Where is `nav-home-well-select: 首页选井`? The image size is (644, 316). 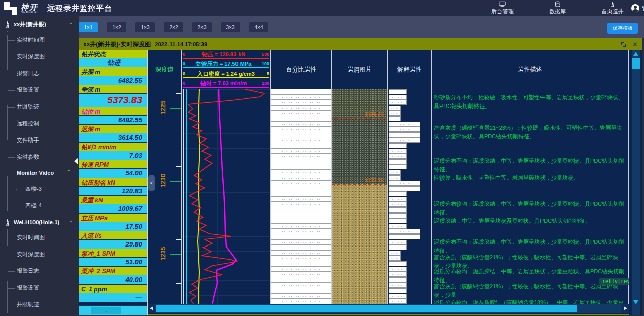 nav-home-well-select: 首页选井 is located at coordinates (613, 8).